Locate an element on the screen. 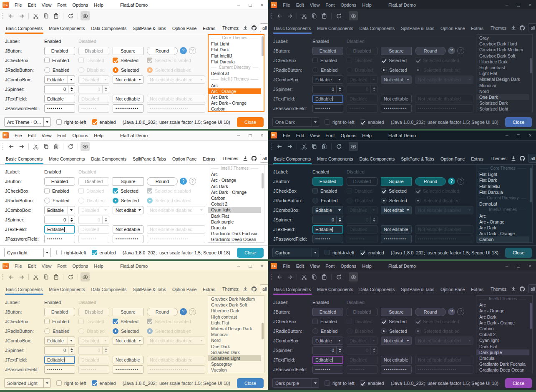 The width and height of the screenshot is (536, 392). tab-option-pane: Option Pane is located at coordinates (184, 159).